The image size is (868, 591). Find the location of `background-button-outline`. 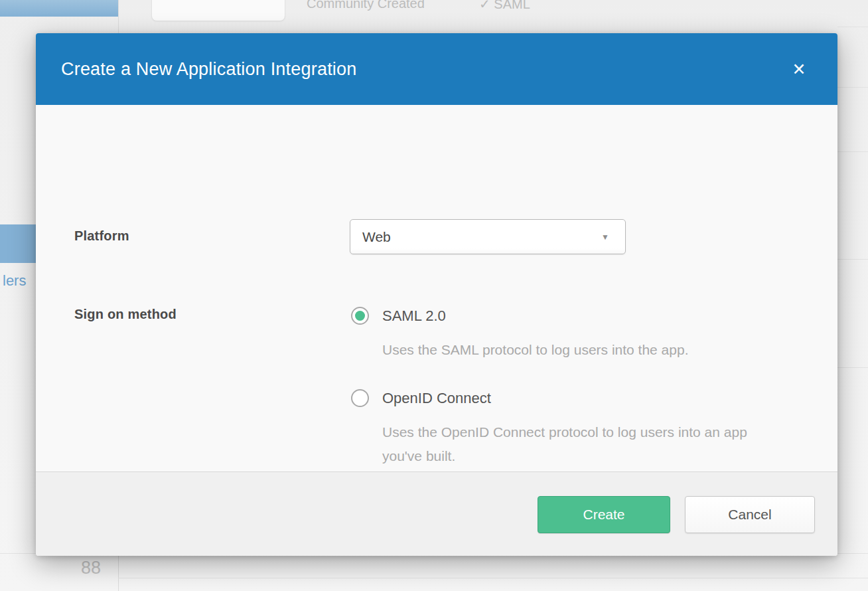

background-button-outline is located at coordinates (218, 11).